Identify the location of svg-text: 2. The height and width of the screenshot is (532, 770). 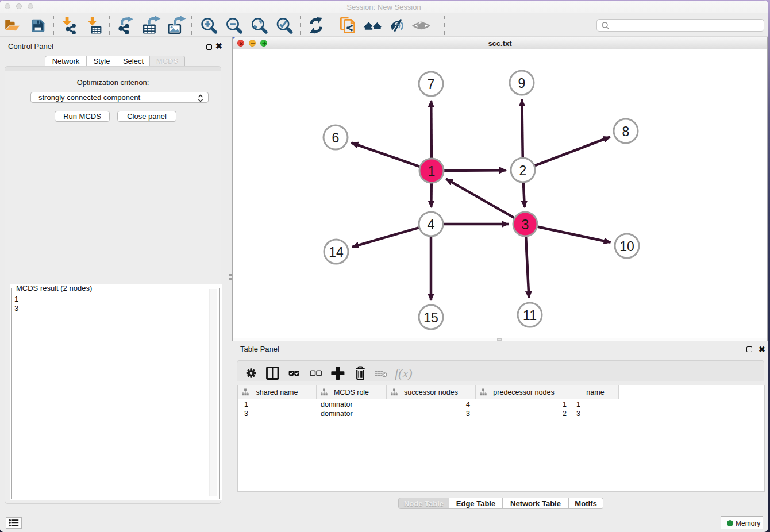
(523, 171).